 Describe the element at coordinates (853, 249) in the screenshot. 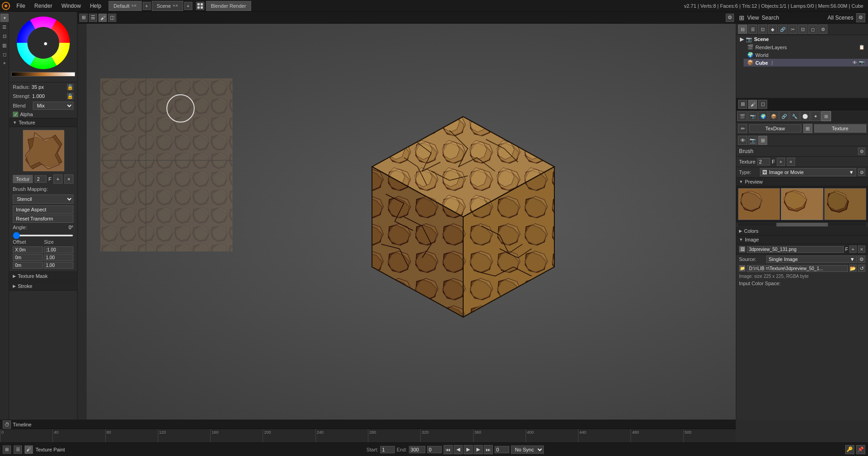

I see `image-add-btn: +` at that location.